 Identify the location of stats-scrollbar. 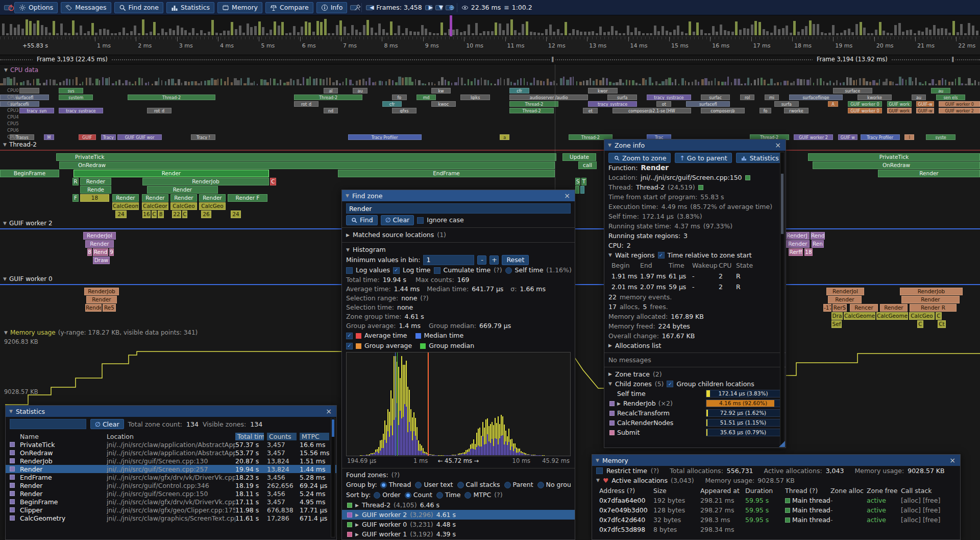
(333, 478).